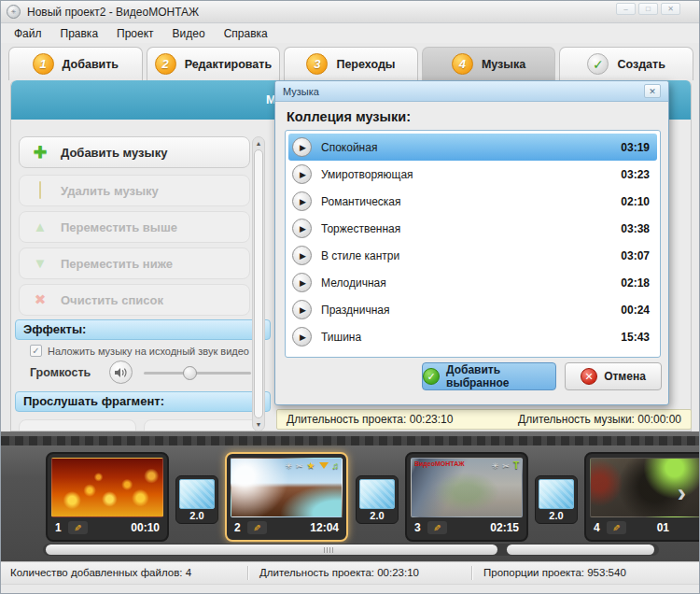 The height and width of the screenshot is (594, 700). I want to click on menu-item-help: Справка, so click(246, 34).